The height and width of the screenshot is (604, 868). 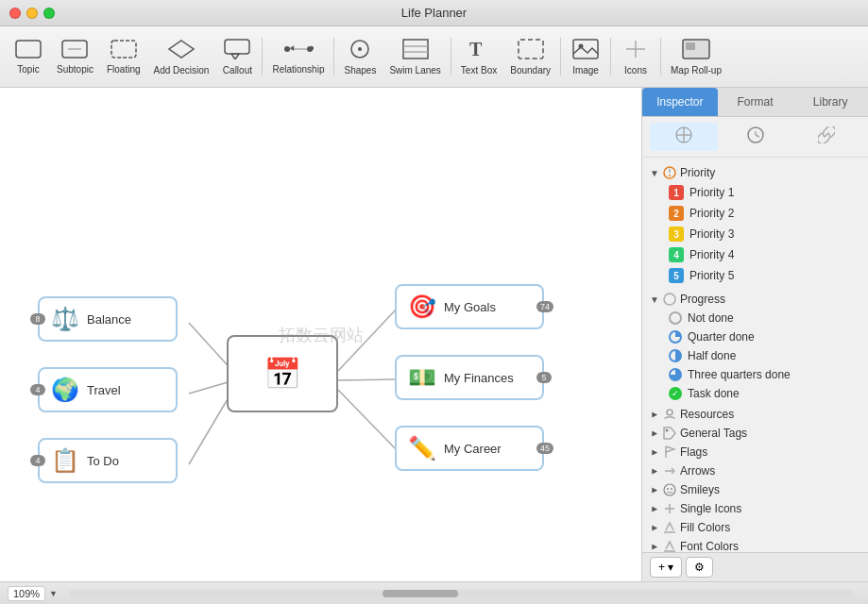 I want to click on add-button: + ▾, so click(x=666, y=567).